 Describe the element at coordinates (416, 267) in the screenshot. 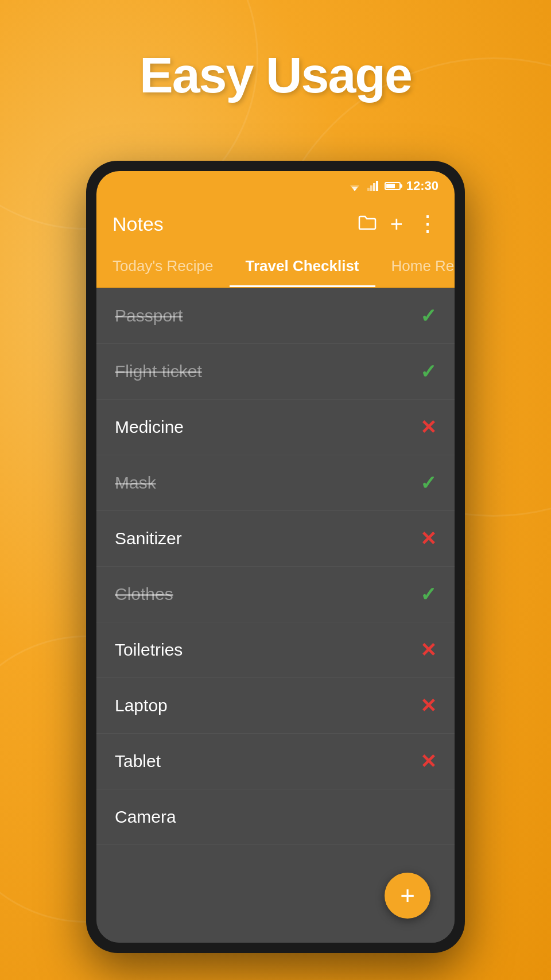

I see `tab-home-reno: Home Reno` at that location.